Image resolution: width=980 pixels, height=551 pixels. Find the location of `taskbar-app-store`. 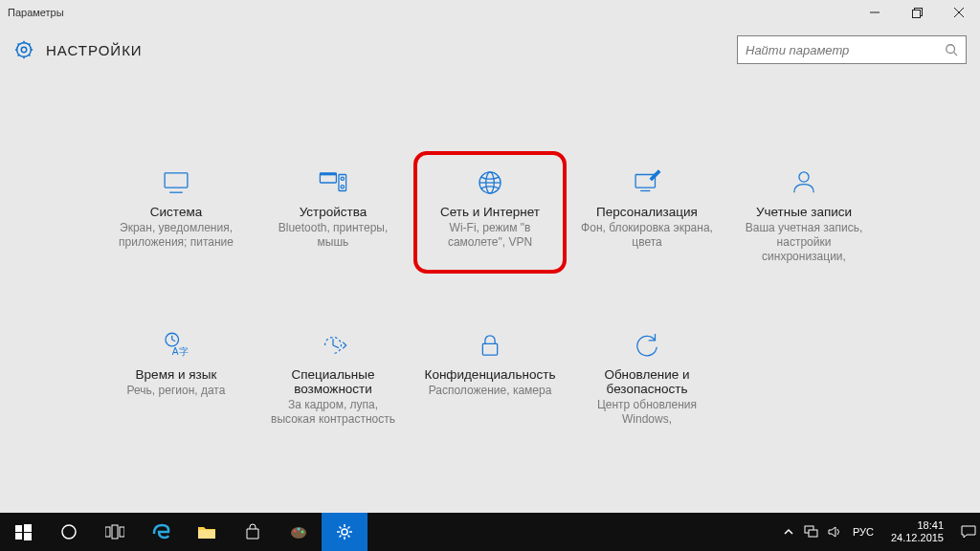

taskbar-app-store is located at coordinates (253, 532).